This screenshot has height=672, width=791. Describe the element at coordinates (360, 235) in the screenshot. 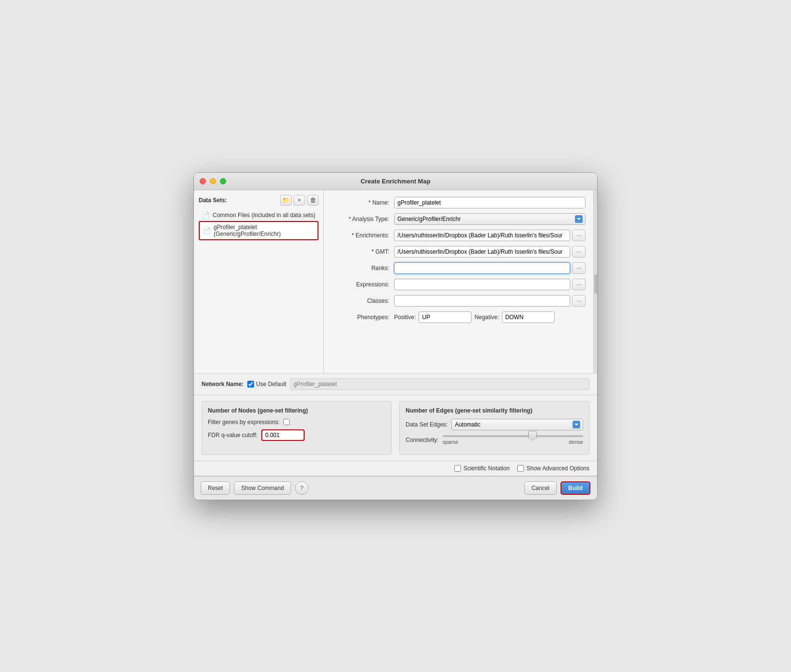

I see `enrichments-label: * Enrichments:` at that location.